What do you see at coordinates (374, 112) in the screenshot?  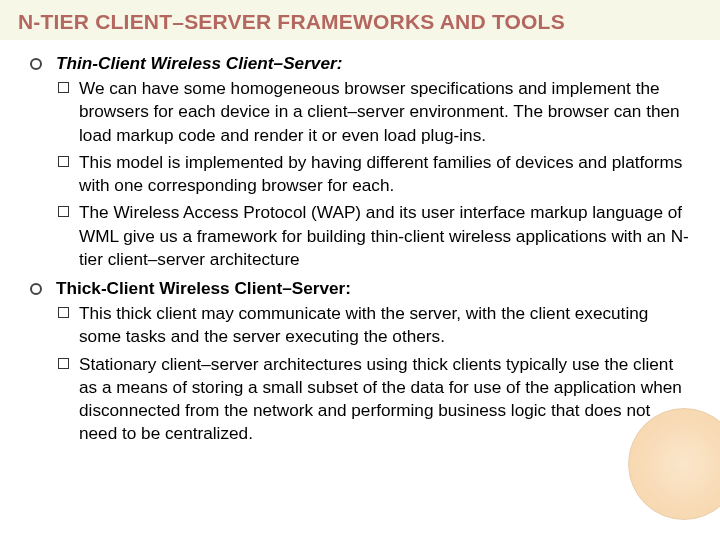 I see `list-item: We can have some homogeneous browser spe…` at bounding box center [374, 112].